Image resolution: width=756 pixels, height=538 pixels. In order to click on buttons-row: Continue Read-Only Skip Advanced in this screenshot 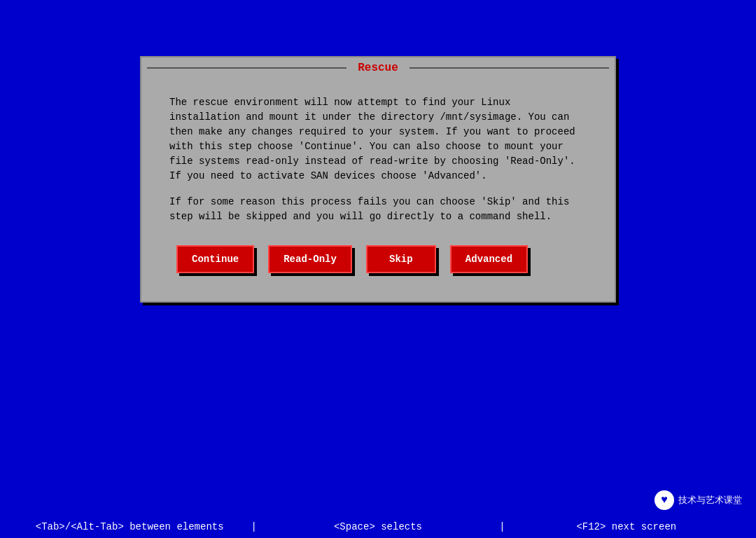, I will do `click(378, 259)`.